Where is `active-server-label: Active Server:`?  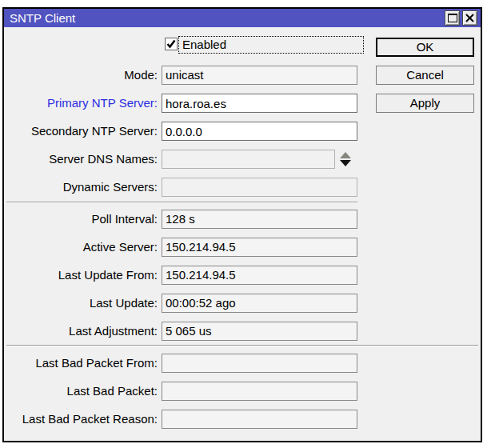 active-server-label: Active Server: is located at coordinates (81, 247).